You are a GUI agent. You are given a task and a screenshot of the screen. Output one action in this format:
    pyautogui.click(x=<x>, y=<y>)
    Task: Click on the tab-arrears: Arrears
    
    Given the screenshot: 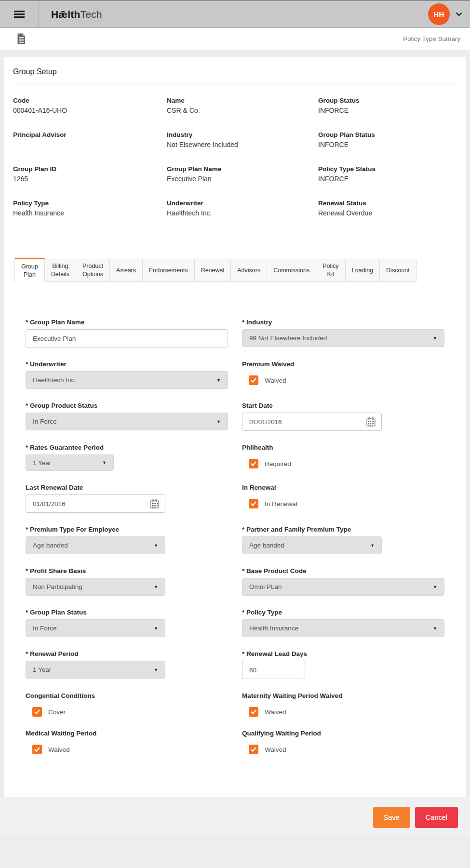 What is the action you would take?
    pyautogui.click(x=126, y=270)
    